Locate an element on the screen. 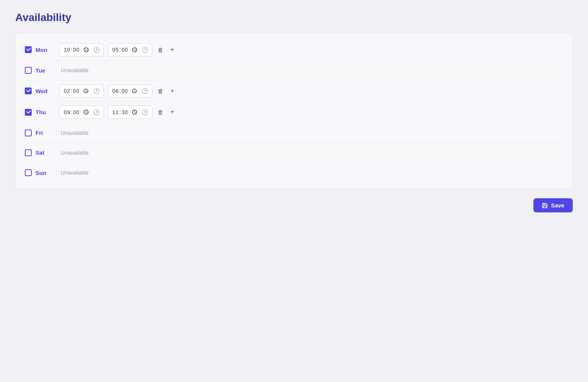 The image size is (588, 382). day-checkbox-wrap-fri: Fri is located at coordinates (42, 133).